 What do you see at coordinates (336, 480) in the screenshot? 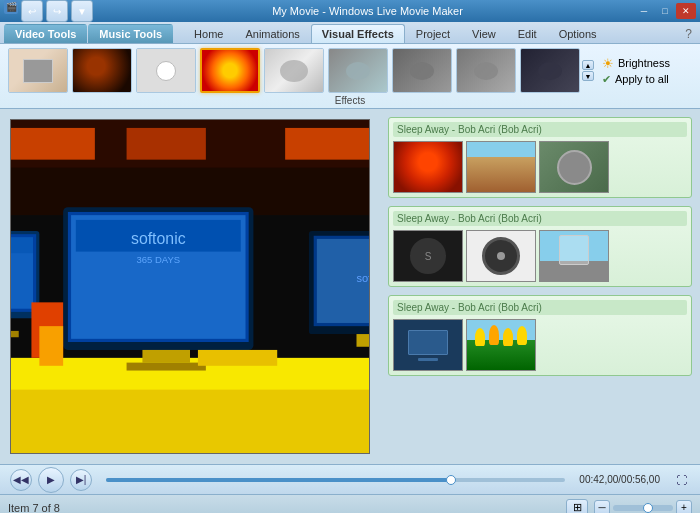
I see `seek-bar` at bounding box center [336, 480].